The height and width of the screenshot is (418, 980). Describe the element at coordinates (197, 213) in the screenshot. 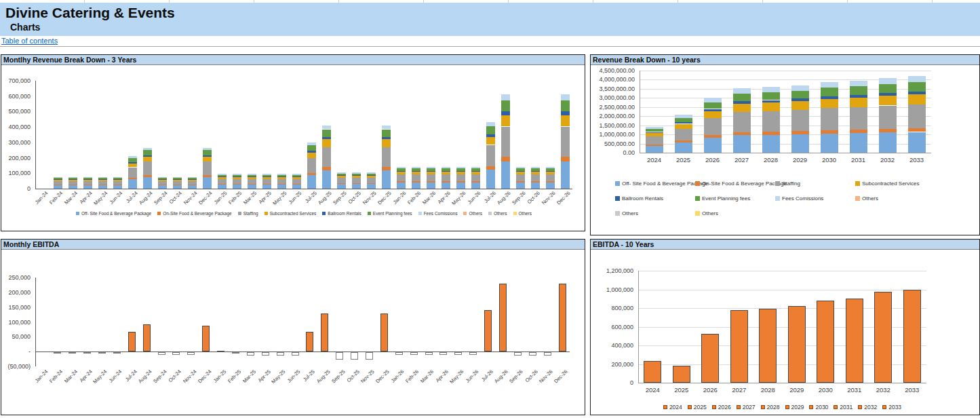

I see `legend-label: On-Site Food & Beverage Package` at that location.